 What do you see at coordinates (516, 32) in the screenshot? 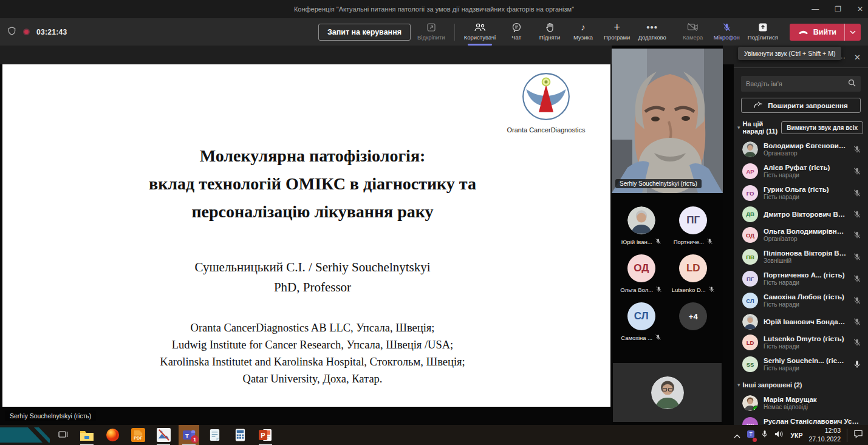
I see `tab-chat: Чат` at bounding box center [516, 32].